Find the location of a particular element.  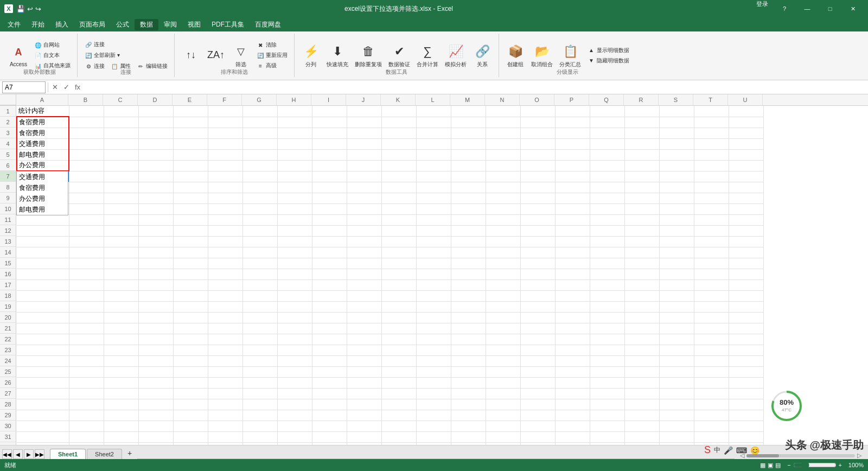

cell-C27 is located at coordinates (121, 393).